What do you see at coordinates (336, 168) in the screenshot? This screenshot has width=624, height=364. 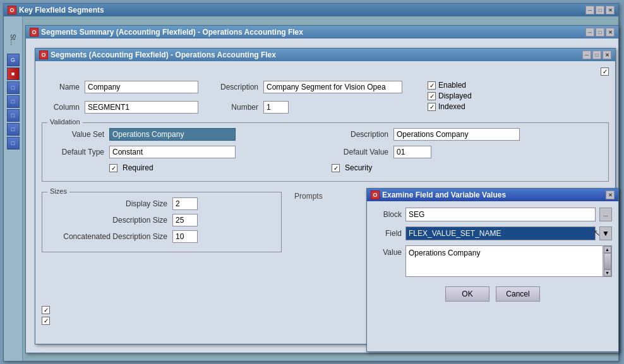 I see `security-checkbox: ✓` at bounding box center [336, 168].